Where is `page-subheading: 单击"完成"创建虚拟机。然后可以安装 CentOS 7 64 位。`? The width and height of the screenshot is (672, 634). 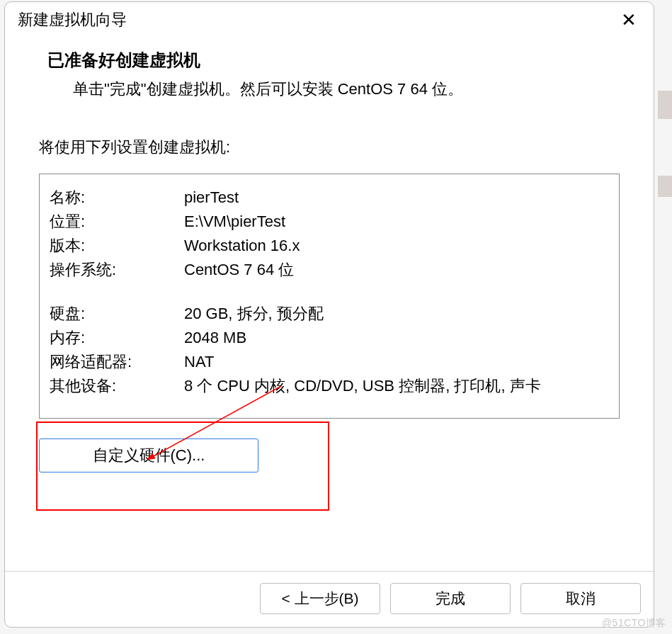
page-subheading: 单击"完成"创建虚拟机。然后可以安装 CentOS 7 64 位。 is located at coordinates (336, 89).